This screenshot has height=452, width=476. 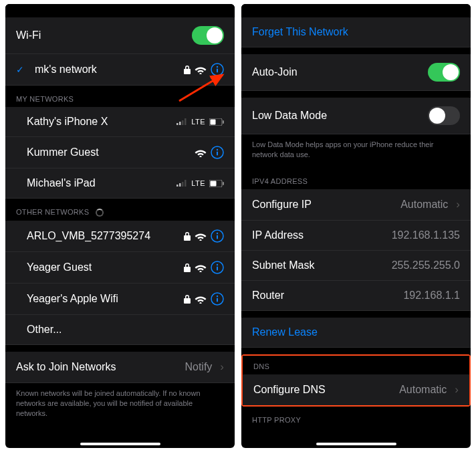 I want to click on httpproxy-header: HTTP Proxy, so click(x=356, y=417).